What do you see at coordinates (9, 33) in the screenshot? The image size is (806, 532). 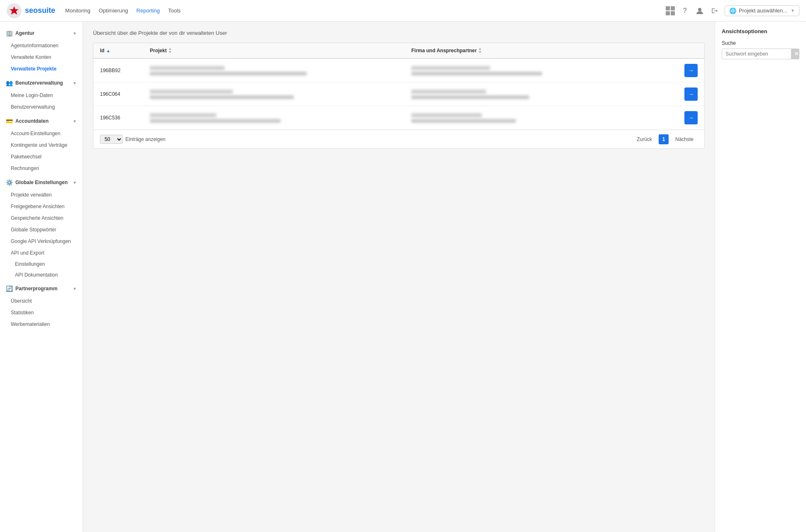 I see `agentur-icon: 🏢` at bounding box center [9, 33].